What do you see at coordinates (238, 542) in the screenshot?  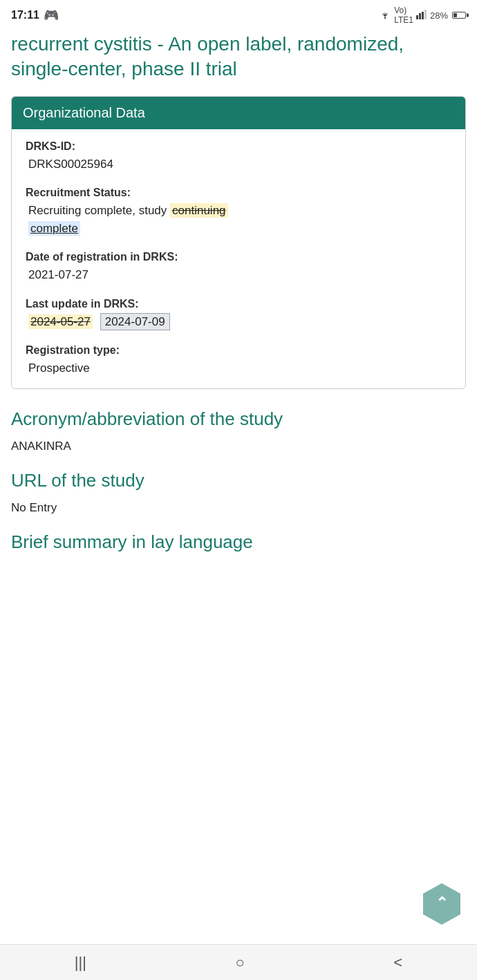 I see `brief-summary-heading: Brief summary in lay language` at bounding box center [238, 542].